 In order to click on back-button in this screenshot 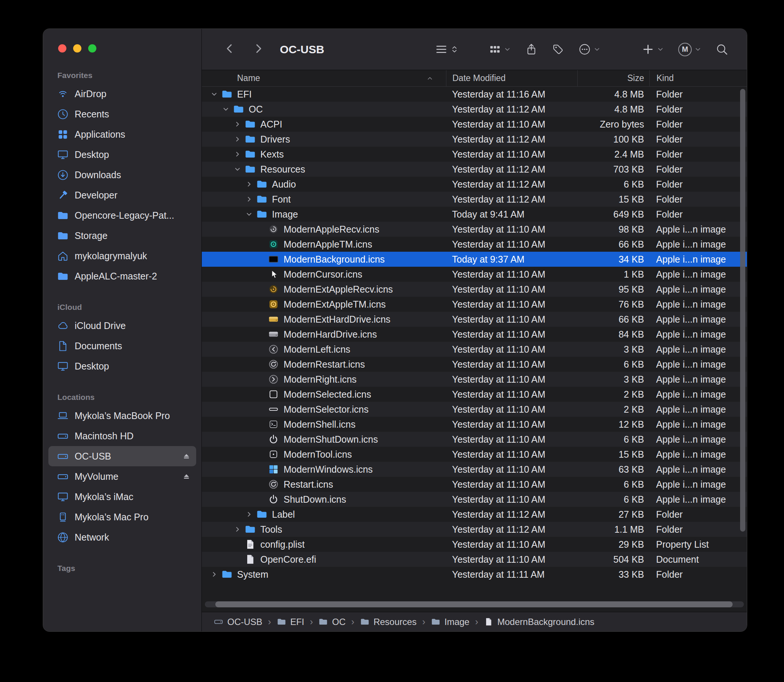, I will do `click(230, 49)`.